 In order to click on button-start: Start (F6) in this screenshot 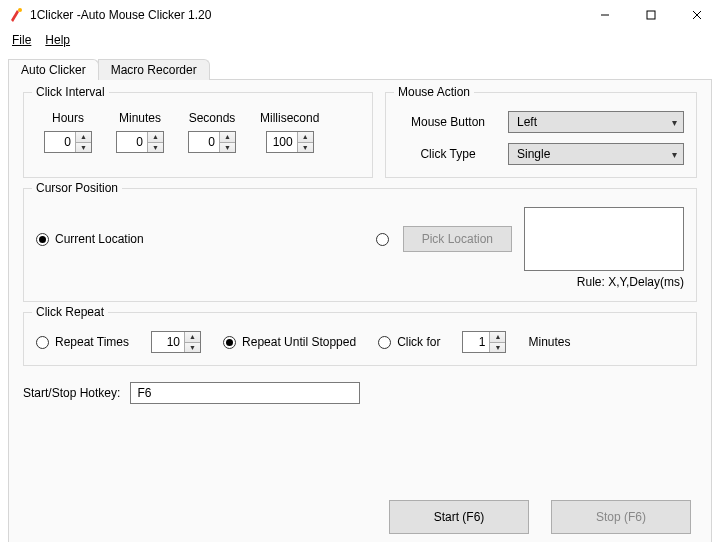, I will do `click(459, 517)`.